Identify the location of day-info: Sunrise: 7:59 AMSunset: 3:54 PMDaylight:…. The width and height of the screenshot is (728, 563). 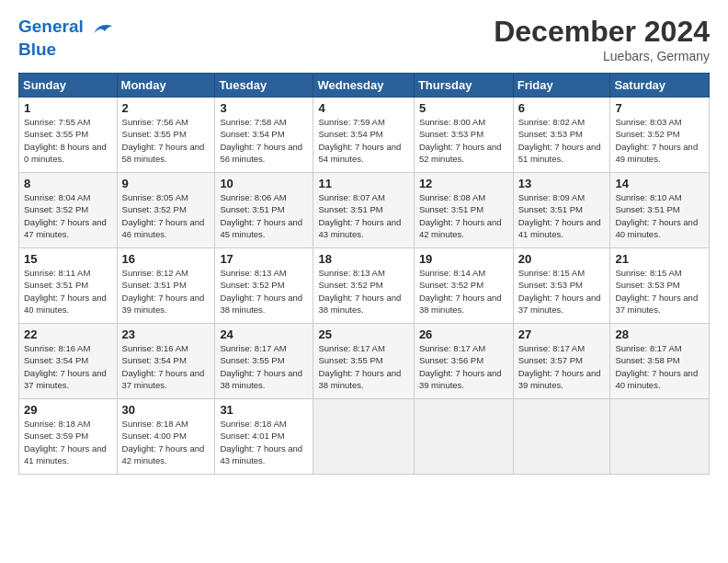
(363, 140).